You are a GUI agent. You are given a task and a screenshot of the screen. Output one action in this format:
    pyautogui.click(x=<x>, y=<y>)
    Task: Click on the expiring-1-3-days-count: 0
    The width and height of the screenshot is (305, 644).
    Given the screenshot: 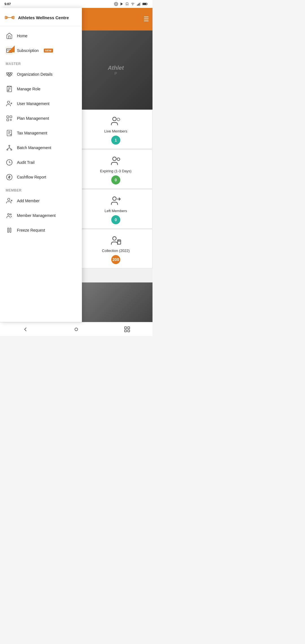 What is the action you would take?
    pyautogui.click(x=116, y=180)
    